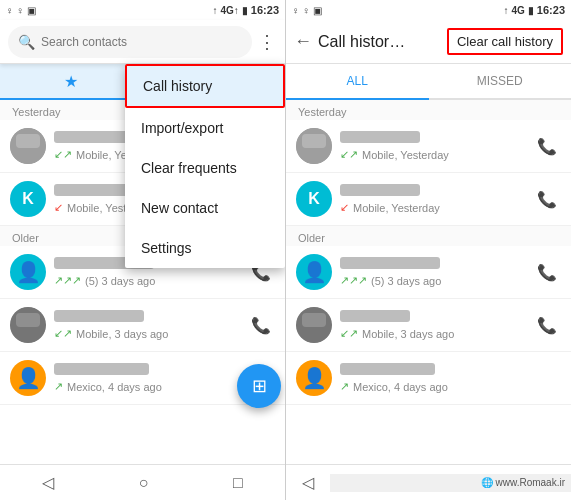  I want to click on search-bar: 🔍, so click(130, 42).